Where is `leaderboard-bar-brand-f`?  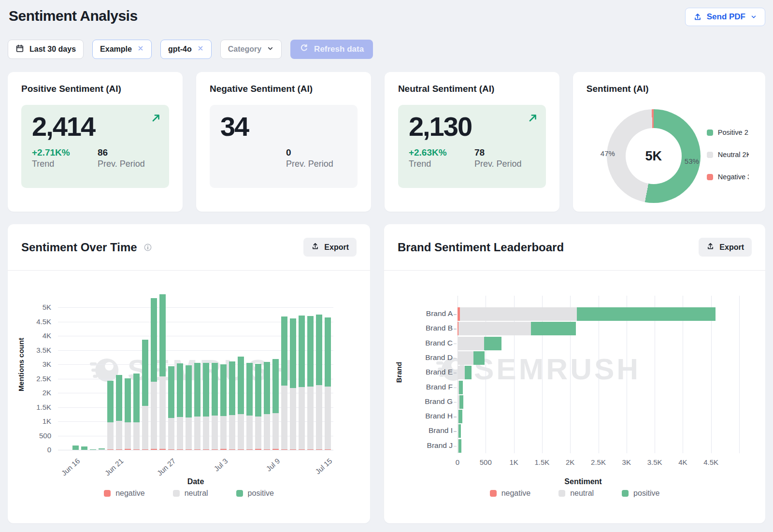 leaderboard-bar-brand-f is located at coordinates (460, 388).